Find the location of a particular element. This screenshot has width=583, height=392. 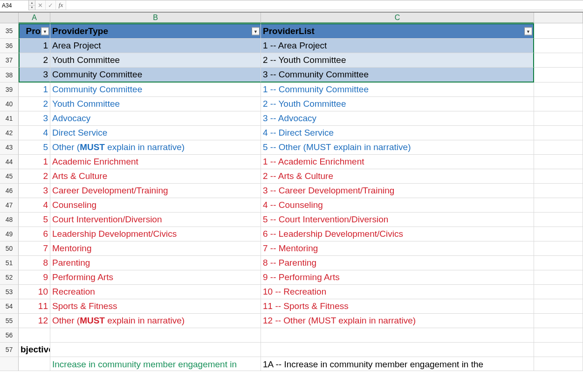

cell-B42: Direct Service is located at coordinates (156, 133).